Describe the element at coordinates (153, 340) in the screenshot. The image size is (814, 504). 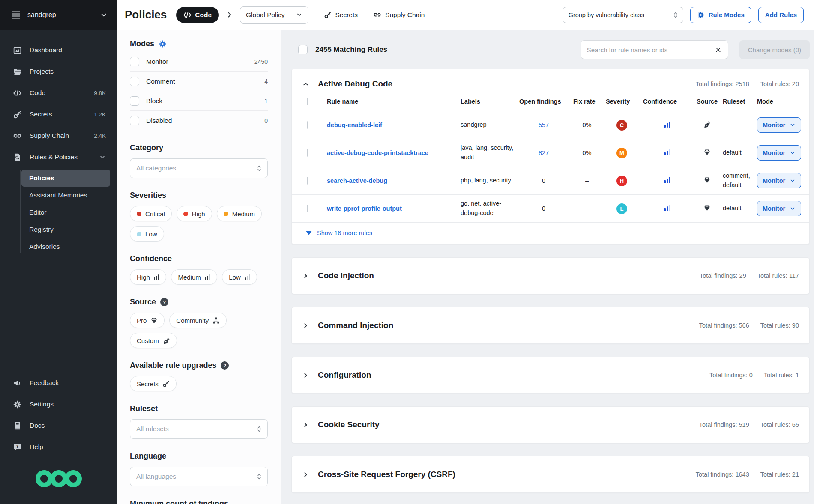
I see `source-pill-custom: Custom` at that location.